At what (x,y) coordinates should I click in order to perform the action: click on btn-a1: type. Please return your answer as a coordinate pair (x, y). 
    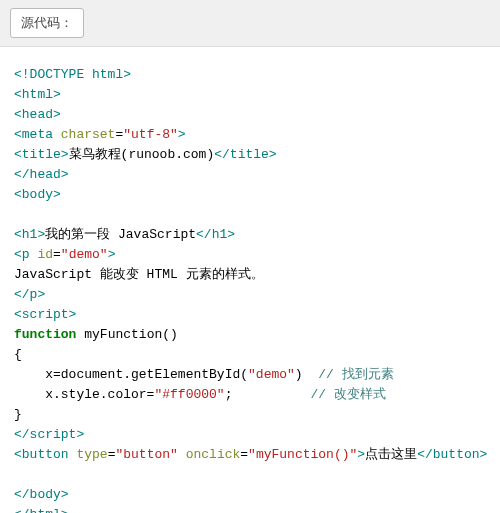
    Looking at the image, I should click on (92, 454).